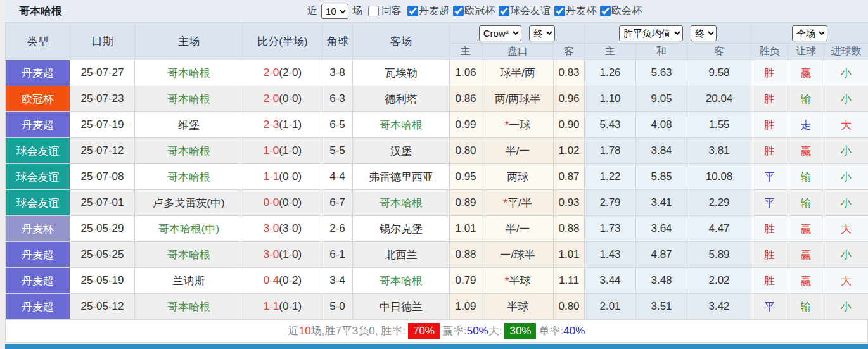 The image size is (868, 349). I want to click on league-type-cell: 欧冠杯, so click(38, 99).